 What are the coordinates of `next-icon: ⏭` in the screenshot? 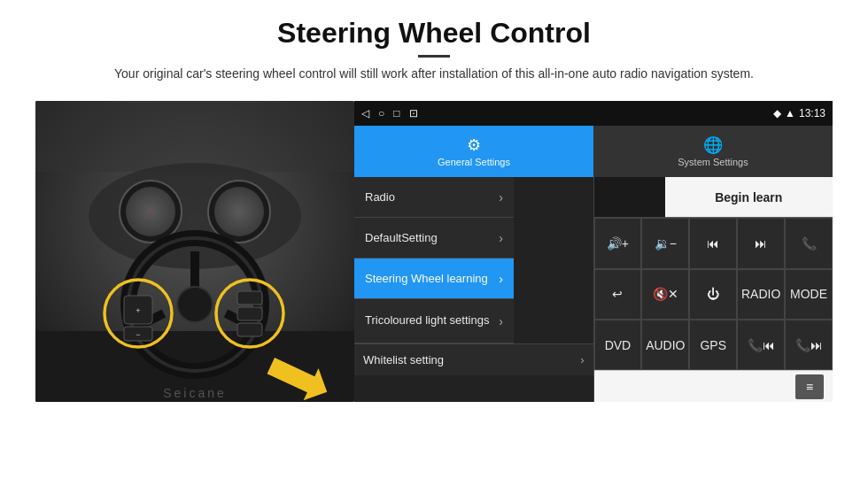 It's located at (761, 243).